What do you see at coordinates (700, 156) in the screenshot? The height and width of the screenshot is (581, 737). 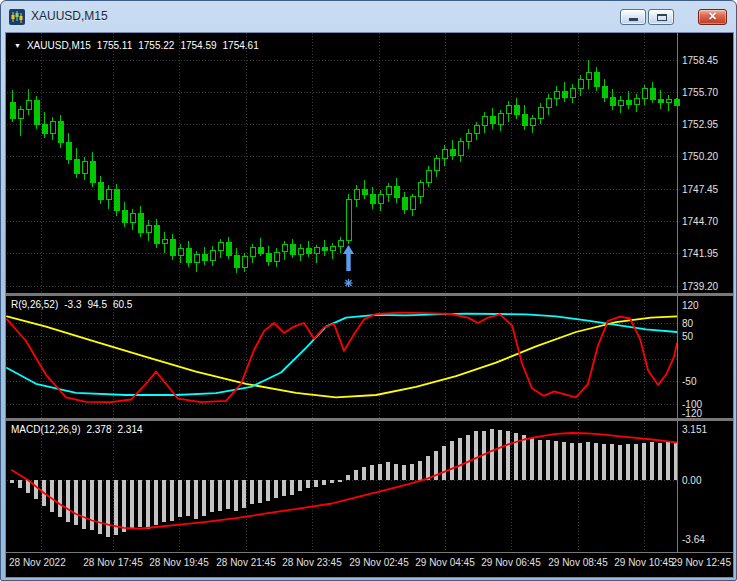 I see `price-axis-label: 1750.20` at bounding box center [700, 156].